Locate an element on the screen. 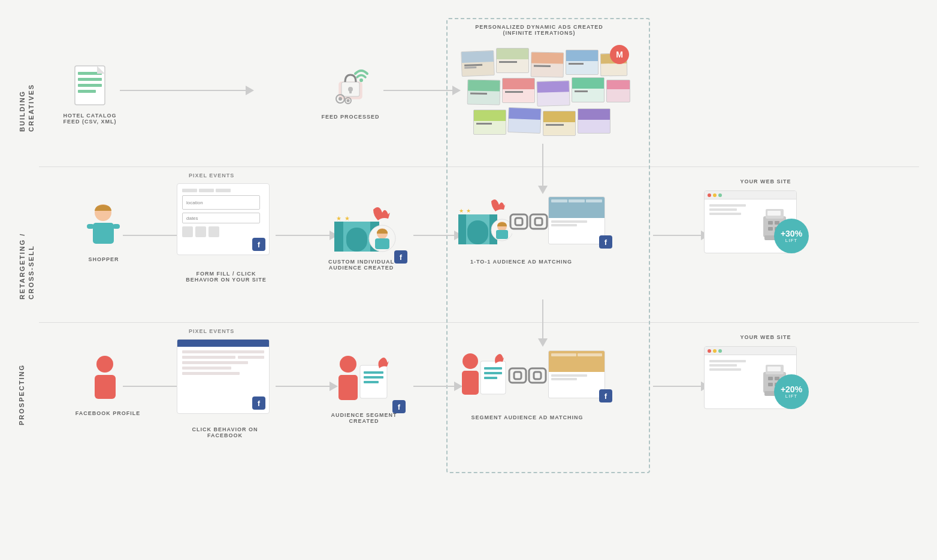  fb-badge-prosp-segment: f is located at coordinates (399, 407).